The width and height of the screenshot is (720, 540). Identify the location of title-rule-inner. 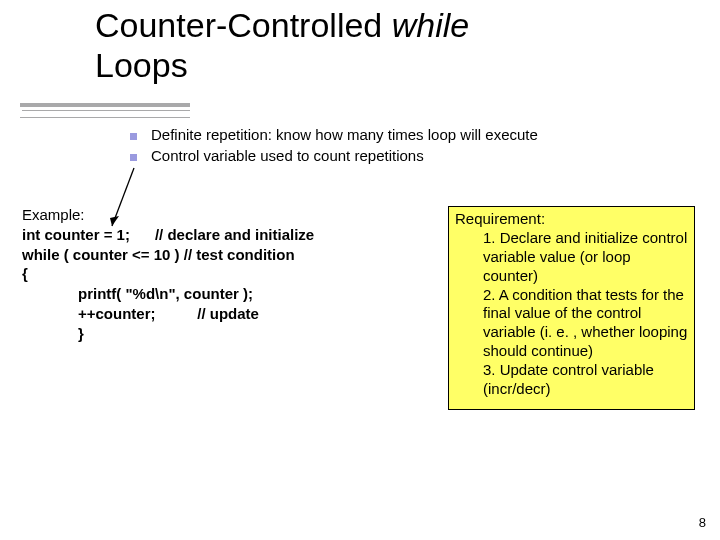
(106, 108).